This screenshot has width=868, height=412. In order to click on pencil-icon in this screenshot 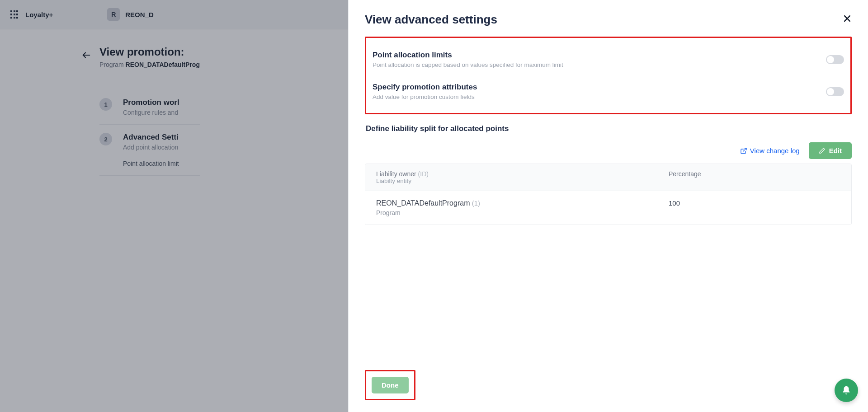, I will do `click(822, 151)`.